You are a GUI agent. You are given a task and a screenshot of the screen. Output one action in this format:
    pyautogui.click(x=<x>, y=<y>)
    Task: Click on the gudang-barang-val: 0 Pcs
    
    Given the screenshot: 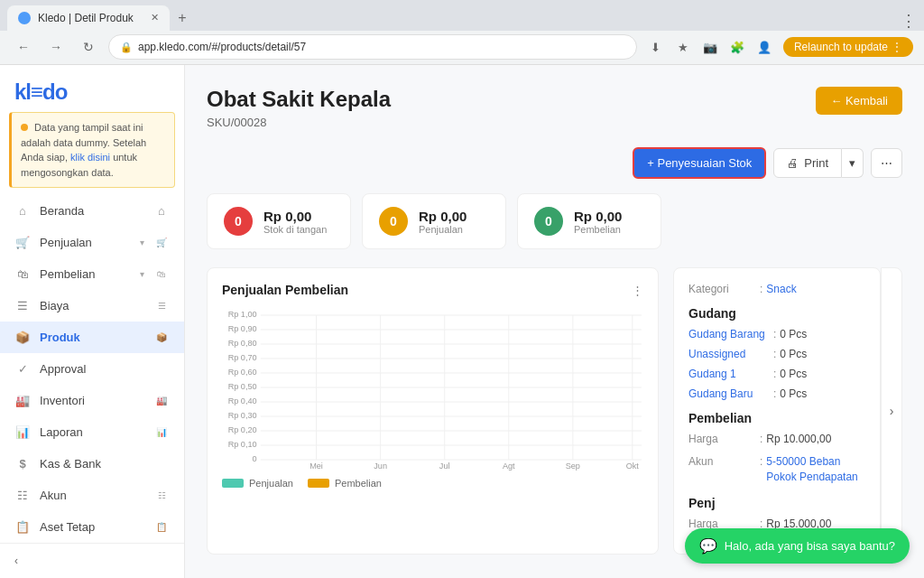 What is the action you would take?
    pyautogui.click(x=793, y=334)
    